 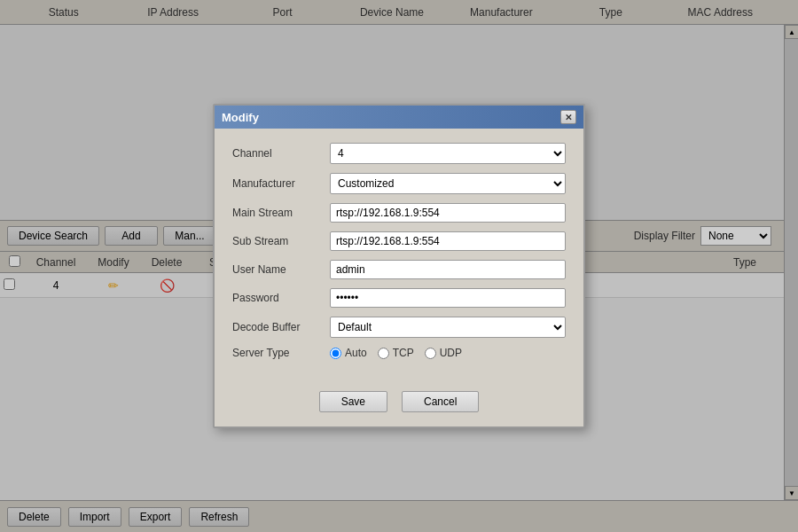 What do you see at coordinates (448, 270) in the screenshot?
I see `username-control` at bounding box center [448, 270].